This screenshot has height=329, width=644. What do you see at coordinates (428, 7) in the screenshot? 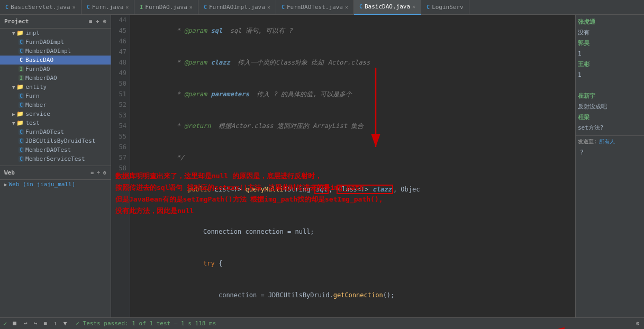
I see `tab-icon-c6: C` at bounding box center [428, 7].